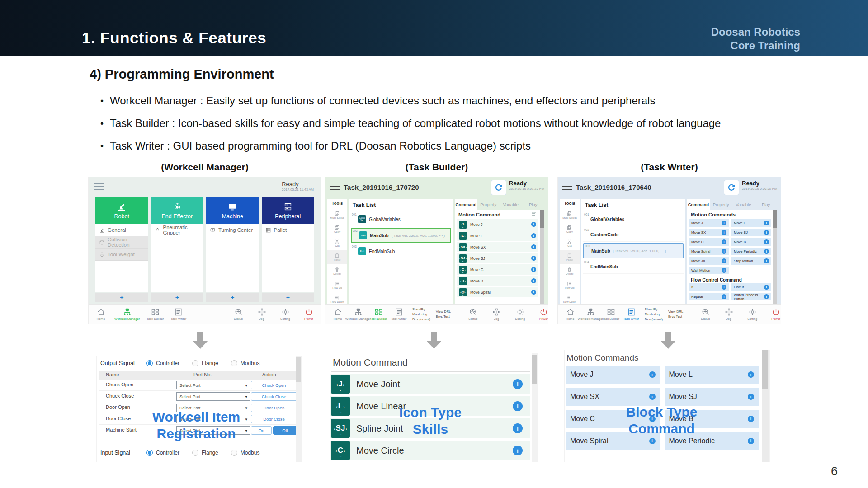 Image resolution: width=868 pixels, height=488 pixels. Describe the element at coordinates (751, 296) in the screenshot. I see `command-block: Watch Process Button` at that location.